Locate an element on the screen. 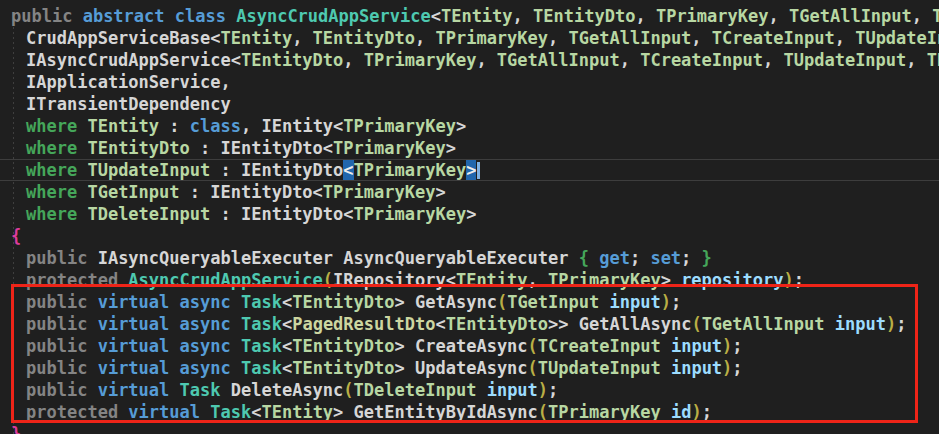  code-line-9: where TGetInput : IEntityDto<TPrimaryKey… is located at coordinates (470, 192).